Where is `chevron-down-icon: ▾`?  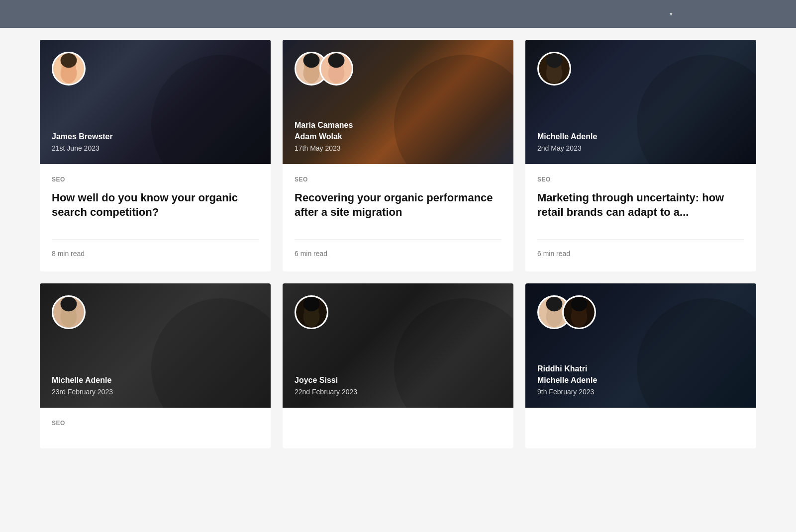 chevron-down-icon: ▾ is located at coordinates (671, 14).